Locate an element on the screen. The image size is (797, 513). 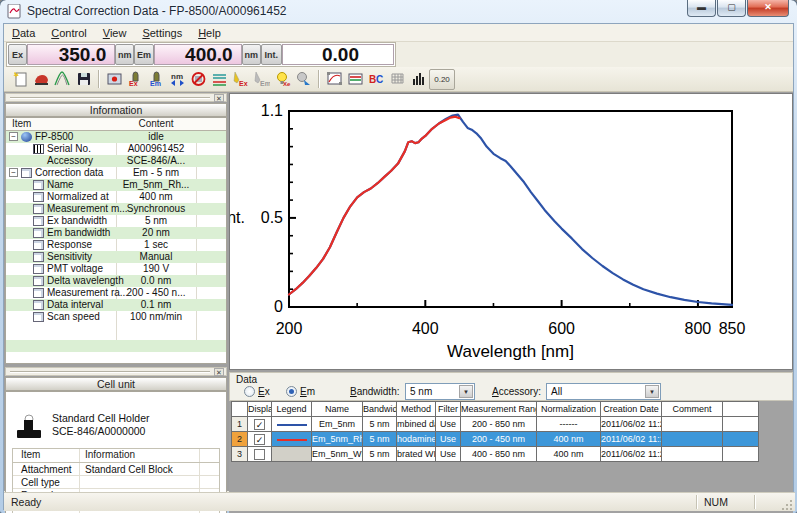
data-interval-button: 0.20 is located at coordinates (442, 80).